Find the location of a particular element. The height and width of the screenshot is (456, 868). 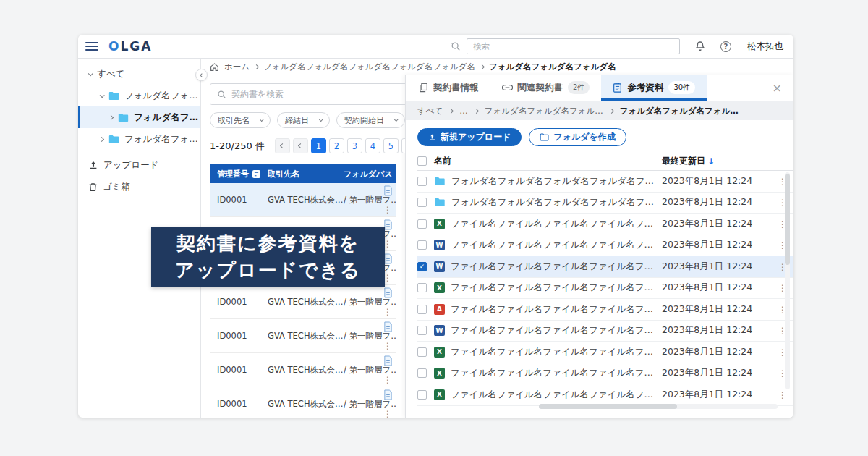

horizontal-scrollbar is located at coordinates (658, 407).